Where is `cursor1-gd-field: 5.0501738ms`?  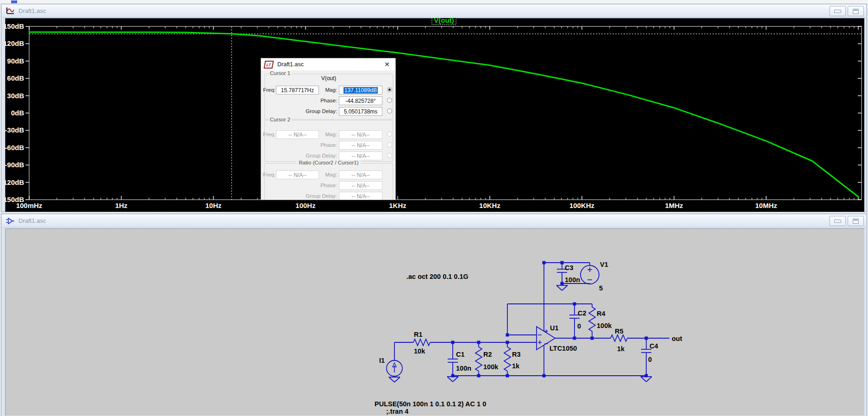 cursor1-gd-field: 5.0501738ms is located at coordinates (361, 111).